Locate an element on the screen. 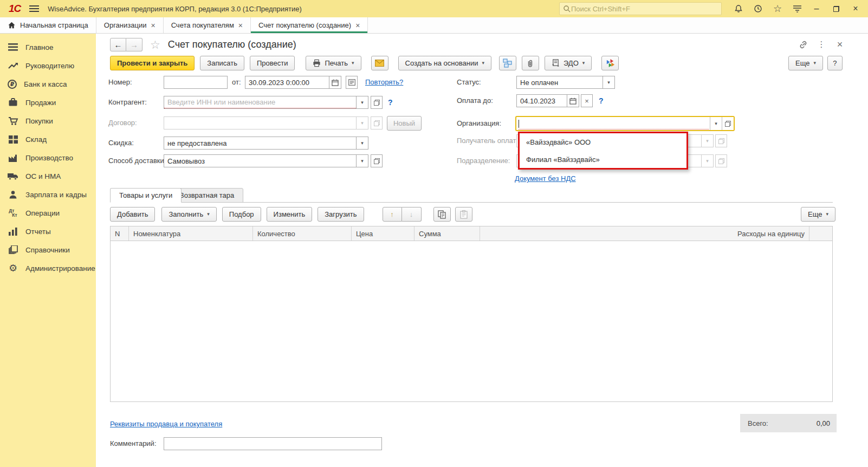  sidebar-item-directories: Справочники is located at coordinates (48, 250).